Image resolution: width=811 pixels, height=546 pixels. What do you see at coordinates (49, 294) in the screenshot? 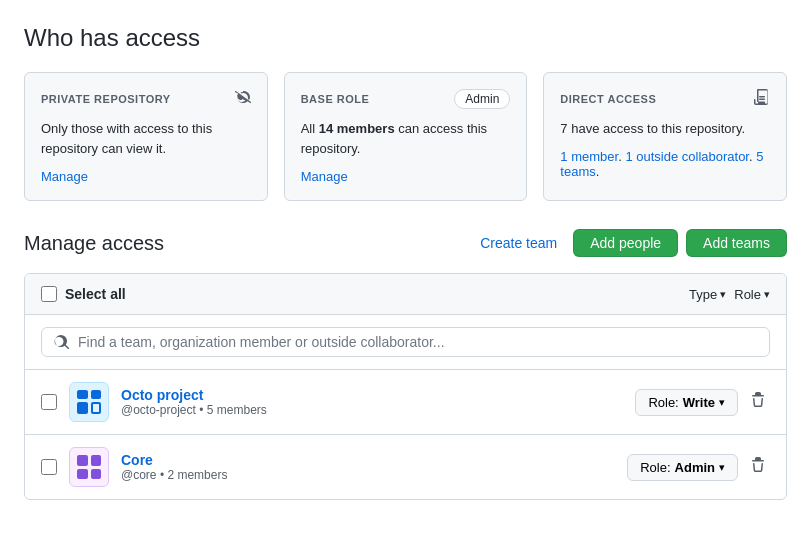
I see `select-all-checkbox` at bounding box center [49, 294].